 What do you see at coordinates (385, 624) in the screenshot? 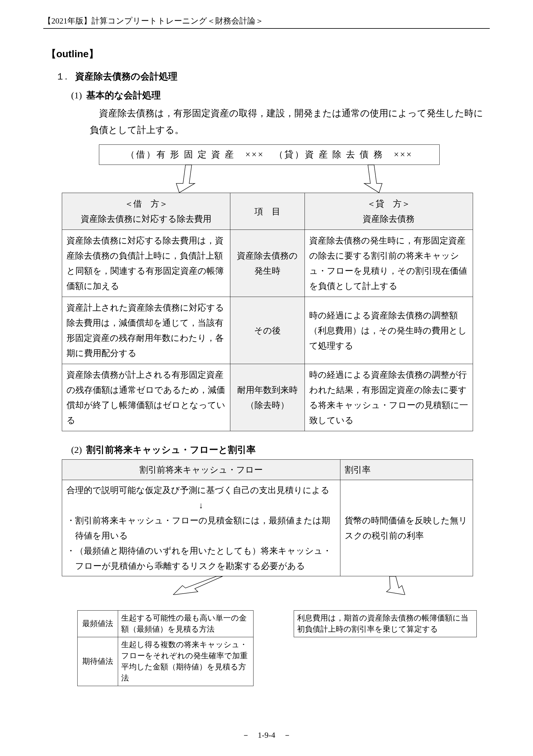
I see `interest-note-box: 利息費用は，期首の資産除去債務の帳簿価額に当初負債計上時の割引率を乗じて算定する` at bounding box center [385, 624].